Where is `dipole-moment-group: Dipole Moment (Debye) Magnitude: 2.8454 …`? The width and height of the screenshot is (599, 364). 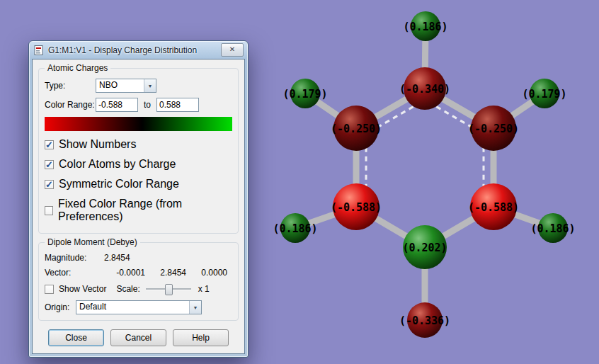 dipole-moment-group: Dipole Moment (Debye) Magnitude: 2.8454 … is located at coordinates (139, 282).